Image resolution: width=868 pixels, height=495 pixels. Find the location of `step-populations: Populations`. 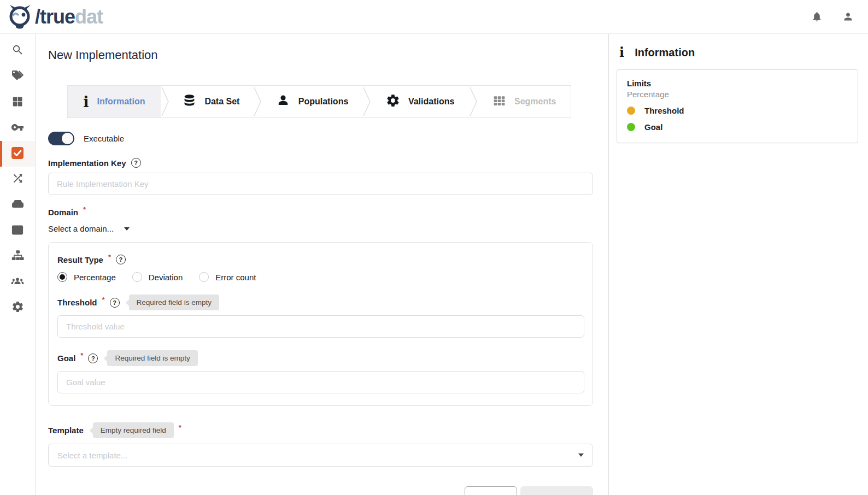

step-populations: Populations is located at coordinates (312, 102).